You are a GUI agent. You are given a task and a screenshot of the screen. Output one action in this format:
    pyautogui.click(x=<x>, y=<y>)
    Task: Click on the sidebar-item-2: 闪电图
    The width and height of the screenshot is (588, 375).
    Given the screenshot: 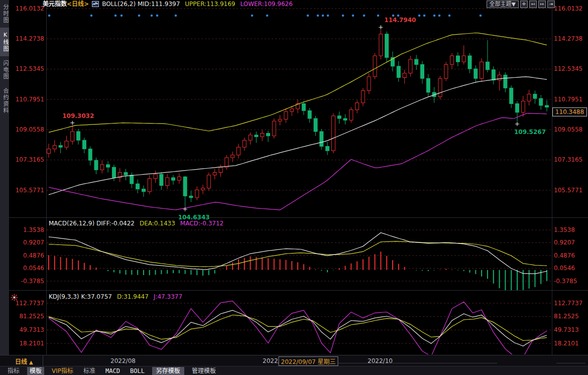 What is the action you would take?
    pyautogui.click(x=5, y=70)
    